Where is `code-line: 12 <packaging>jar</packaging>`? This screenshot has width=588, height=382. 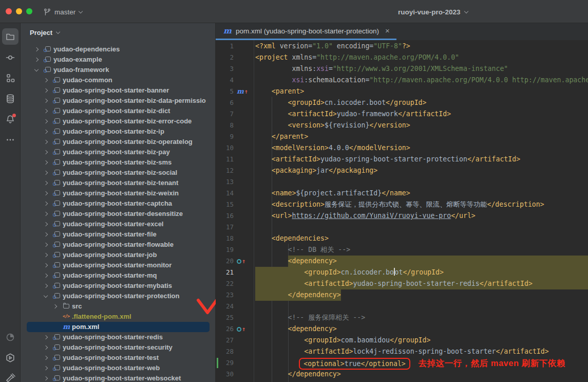
code-line: 12 <packaging>jar</packaging> is located at coordinates (402, 171).